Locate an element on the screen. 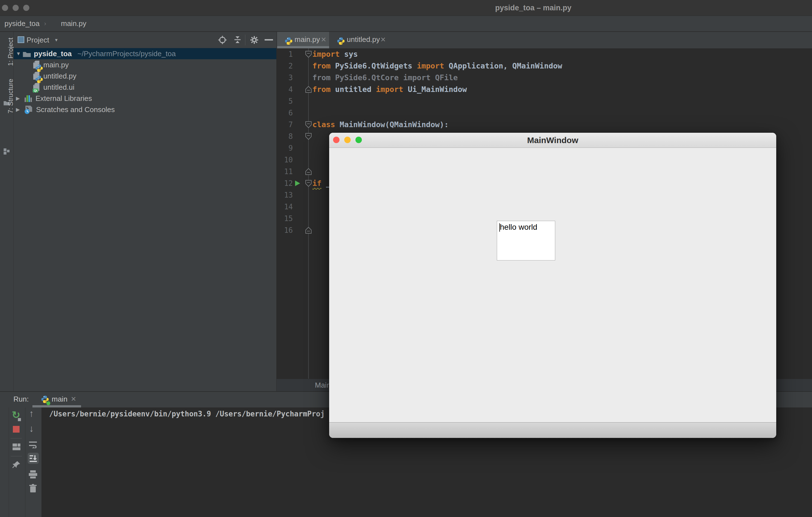 This screenshot has height=517, width=812. tree-file-label: untitled.py is located at coordinates (60, 76).